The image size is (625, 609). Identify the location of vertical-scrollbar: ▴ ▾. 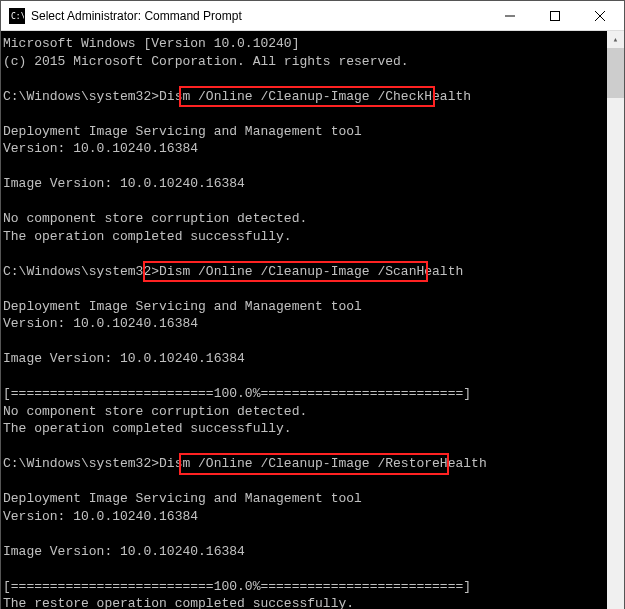
(616, 320).